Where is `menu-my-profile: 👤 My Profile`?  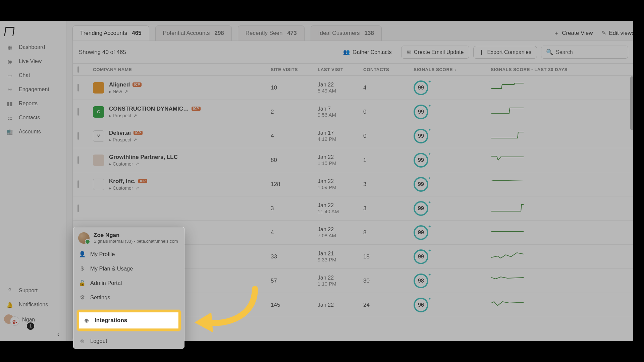 menu-my-profile: 👤 My Profile is located at coordinates (129, 254).